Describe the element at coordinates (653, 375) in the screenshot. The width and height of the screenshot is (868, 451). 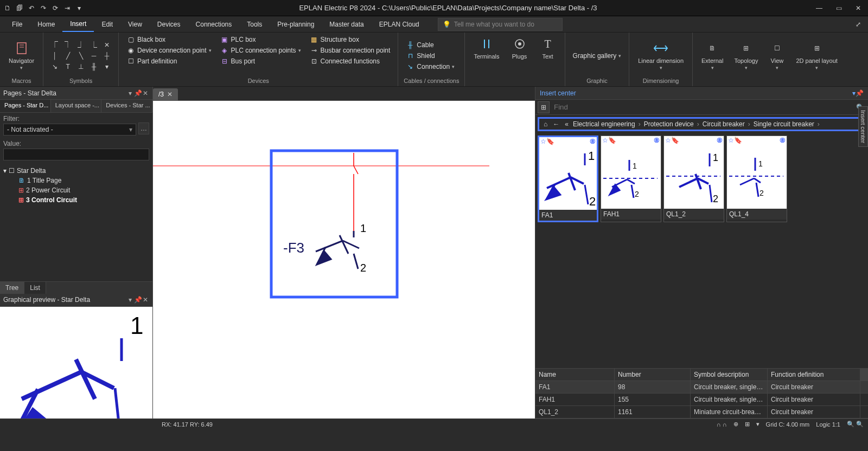
I see `col-number: Number` at that location.